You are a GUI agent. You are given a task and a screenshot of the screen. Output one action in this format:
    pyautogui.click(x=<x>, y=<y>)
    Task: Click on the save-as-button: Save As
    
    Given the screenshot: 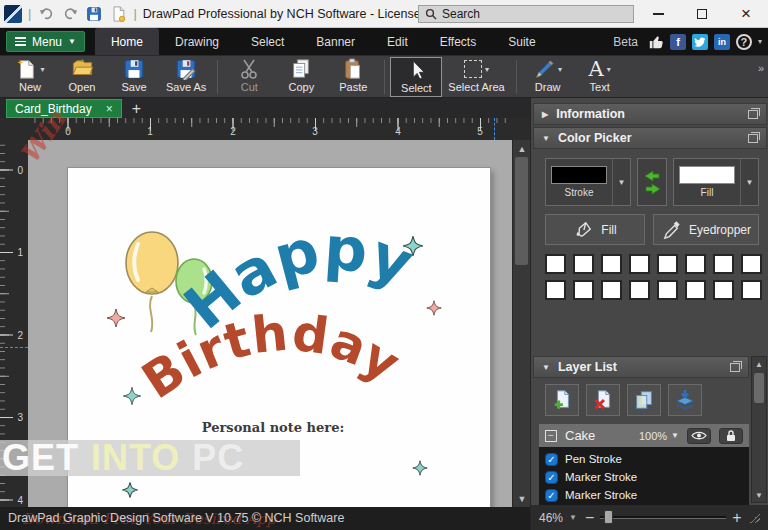 What is the action you would take?
    pyautogui.click(x=186, y=77)
    